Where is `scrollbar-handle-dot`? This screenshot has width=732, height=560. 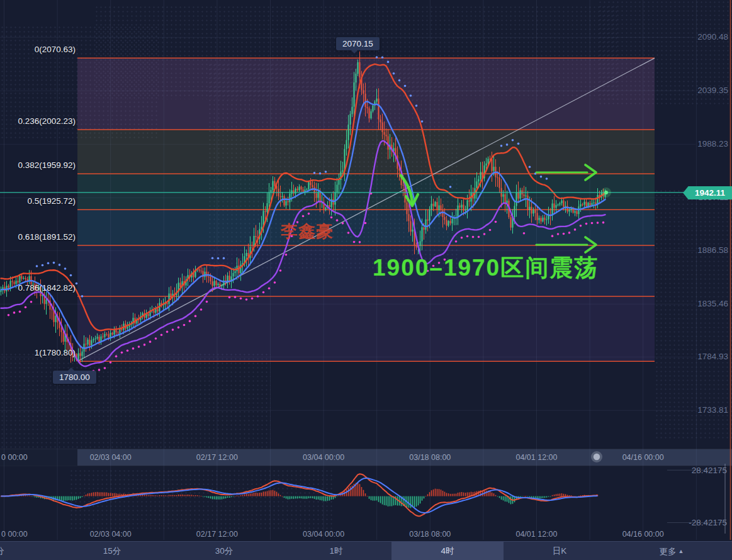 scrollbar-handle-dot is located at coordinates (597, 457).